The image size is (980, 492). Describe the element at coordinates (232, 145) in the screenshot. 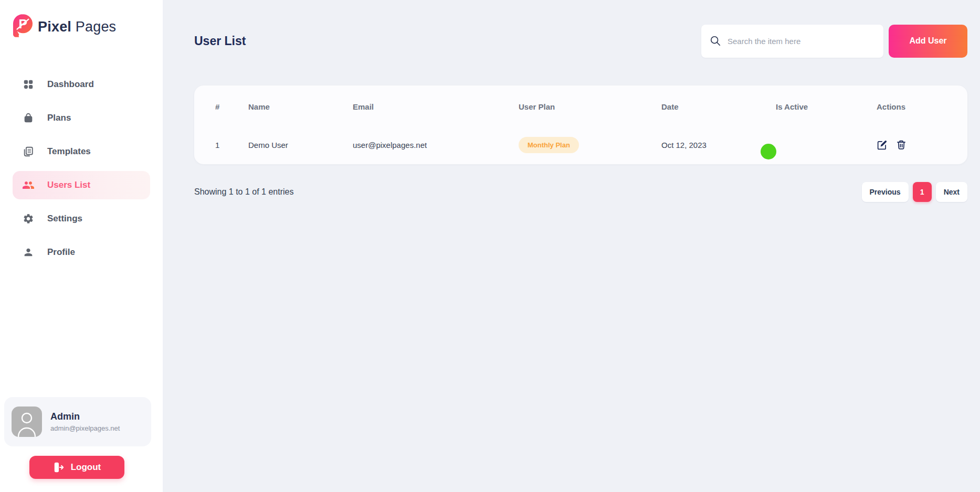

I see `row-index: 1` at that location.